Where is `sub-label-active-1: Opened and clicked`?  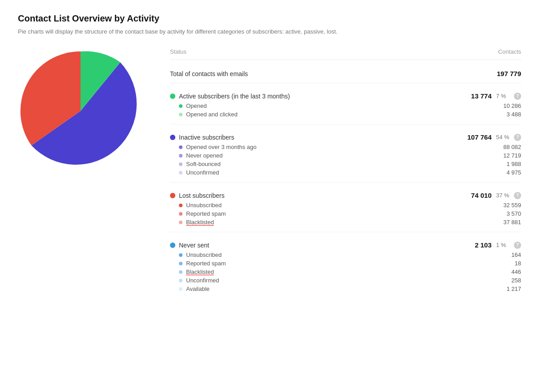 sub-label-active-1: Opened and clicked is located at coordinates (208, 115).